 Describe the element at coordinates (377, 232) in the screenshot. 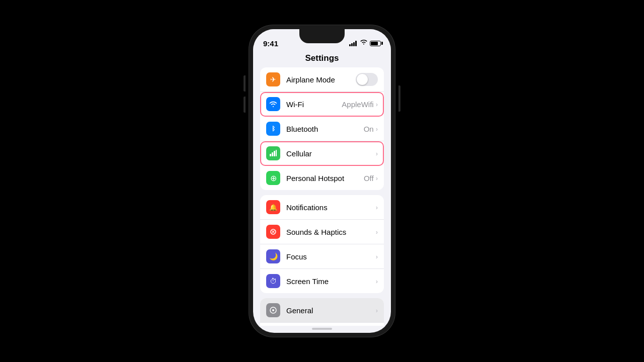

I see `sounds-haptics-chevron: ›` at that location.